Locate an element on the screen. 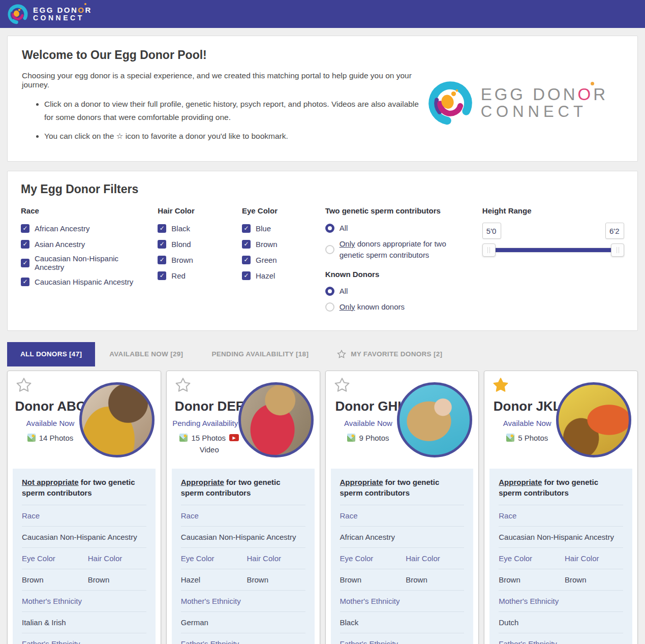 The image size is (645, 644). race-value: Caucasian Non-Hispanic Ancestry is located at coordinates (243, 537).